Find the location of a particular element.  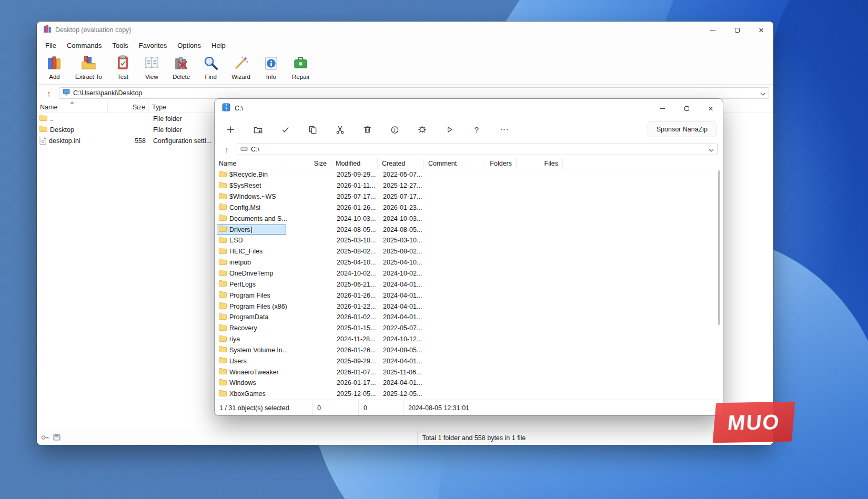

file-name-box: Windows is located at coordinates (238, 383).